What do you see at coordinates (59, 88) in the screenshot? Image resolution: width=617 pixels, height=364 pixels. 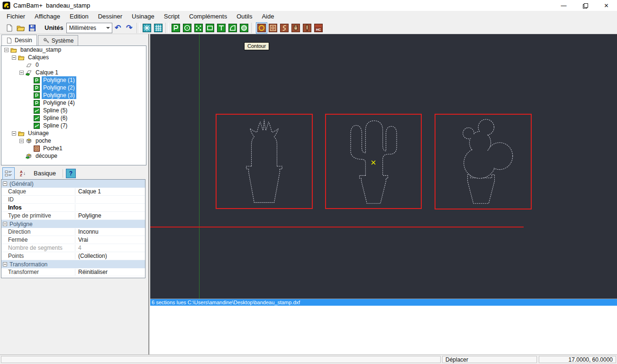 I see `tree-item-polyligne-2: Polyligne (2)` at bounding box center [59, 88].